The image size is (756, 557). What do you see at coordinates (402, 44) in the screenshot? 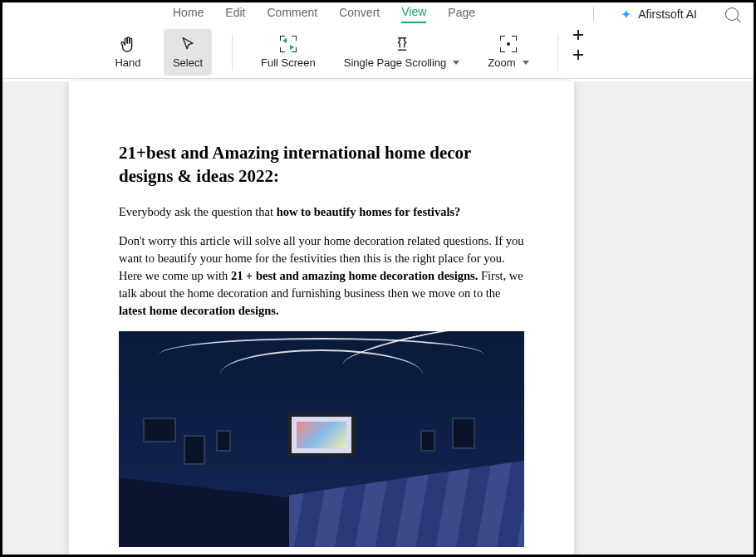
I see `page-scroll-icon` at bounding box center [402, 44].